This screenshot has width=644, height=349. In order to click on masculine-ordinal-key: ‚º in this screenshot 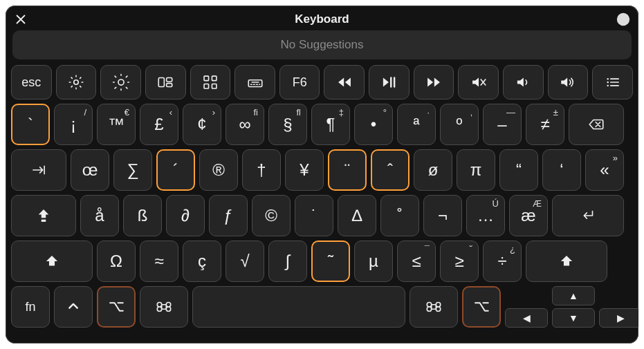, I will do `click(459, 124)`.